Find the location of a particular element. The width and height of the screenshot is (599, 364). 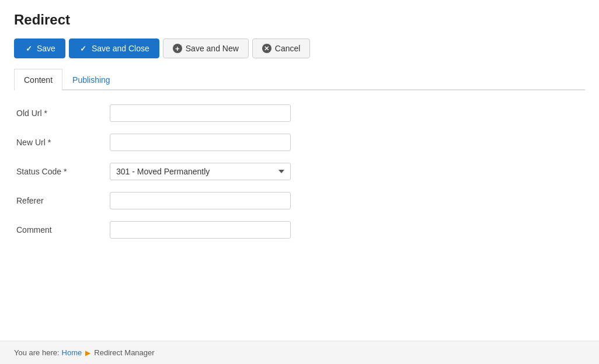

new-url-label: New Url * is located at coordinates (63, 142).